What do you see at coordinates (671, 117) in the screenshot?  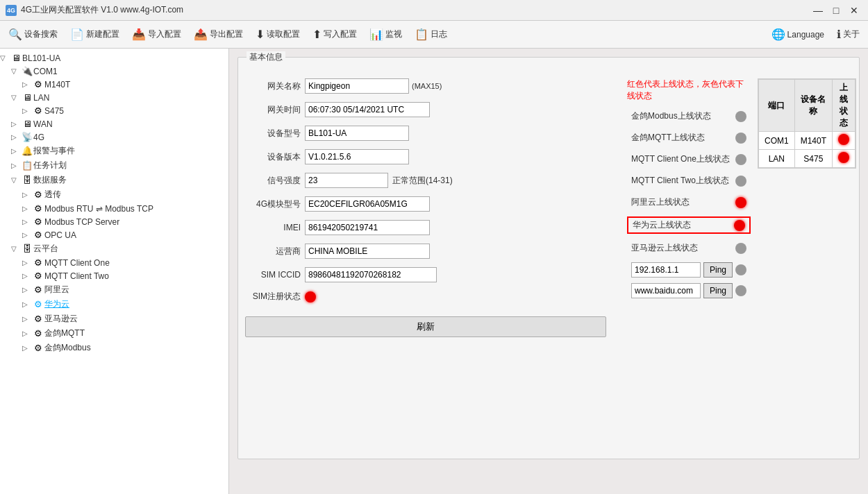 I see `jmodbus-status-label: 金鸽Modbus上线状态` at bounding box center [671, 117].